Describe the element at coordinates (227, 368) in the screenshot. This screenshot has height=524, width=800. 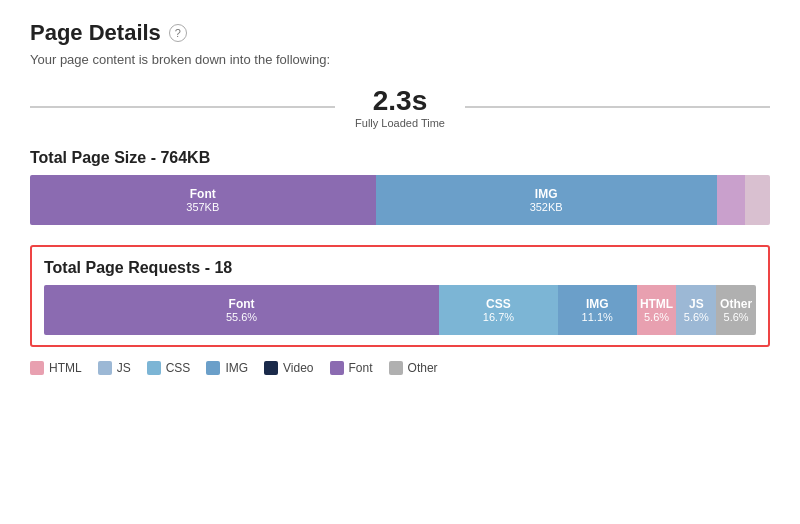
I see `legend-item: IMG` at that location.